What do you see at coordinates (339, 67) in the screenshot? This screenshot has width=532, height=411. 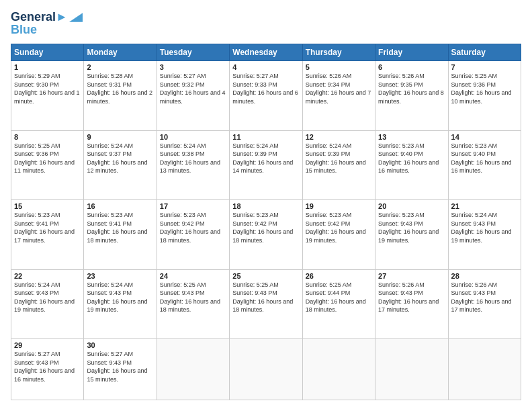 I see `day-number: 5` at bounding box center [339, 67].